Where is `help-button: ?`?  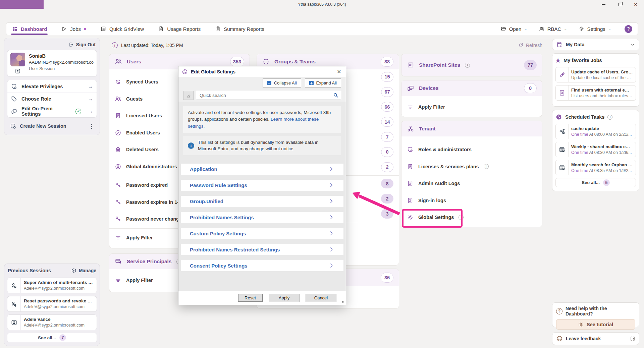 help-button: ? is located at coordinates (629, 29).